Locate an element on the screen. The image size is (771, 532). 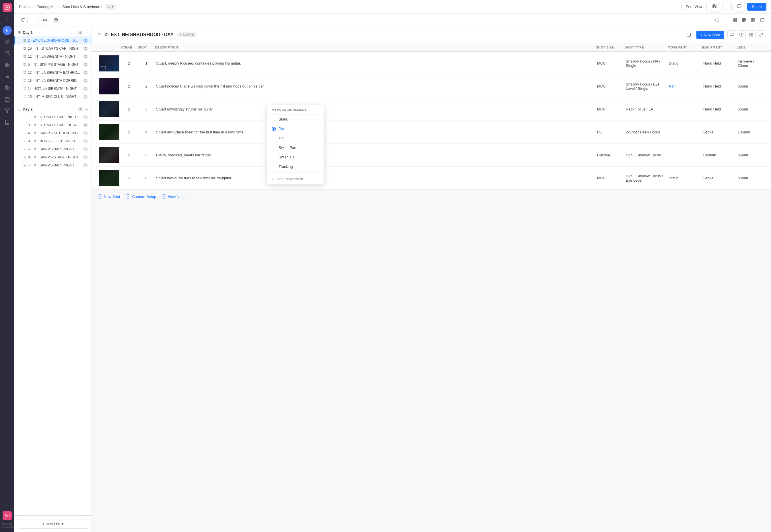
shot-type-4: 2-Shot / Deep Focus is located at coordinates (646, 132).